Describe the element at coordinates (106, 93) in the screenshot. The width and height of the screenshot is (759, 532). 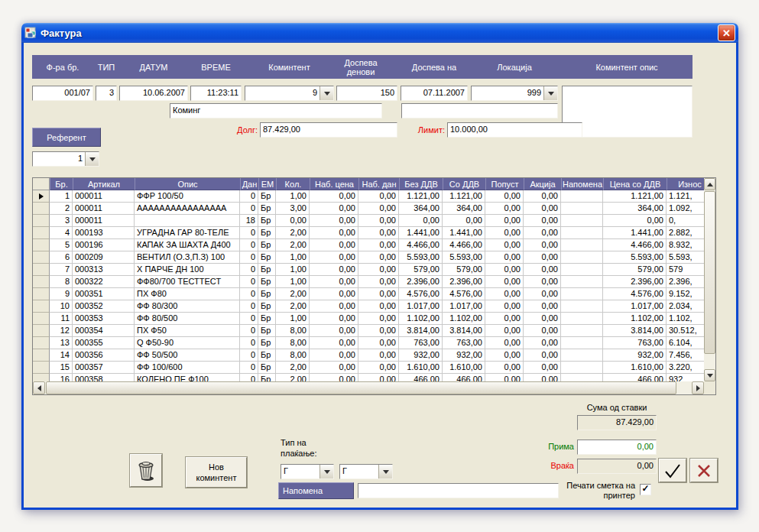
I see `invoice-type-field: 3` at that location.